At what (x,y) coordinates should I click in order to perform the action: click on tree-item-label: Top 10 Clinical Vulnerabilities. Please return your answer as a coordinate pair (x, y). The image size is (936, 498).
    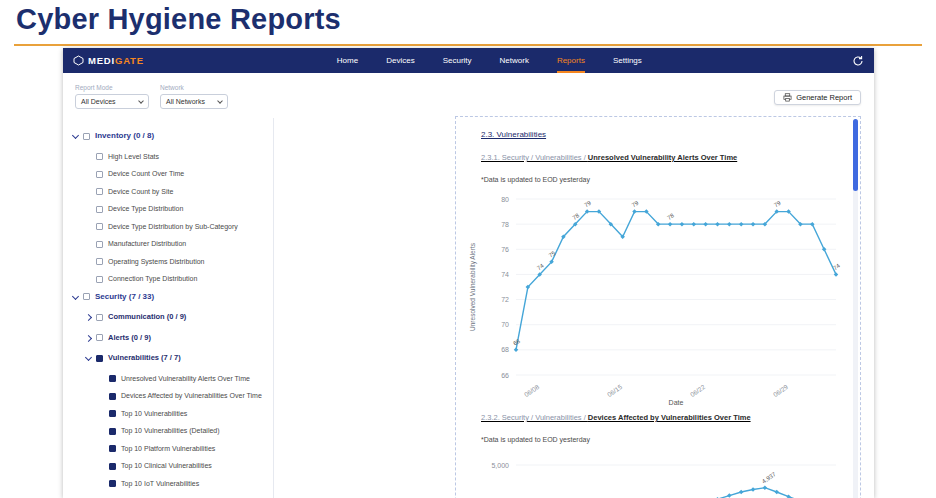
    Looking at the image, I should click on (166, 466).